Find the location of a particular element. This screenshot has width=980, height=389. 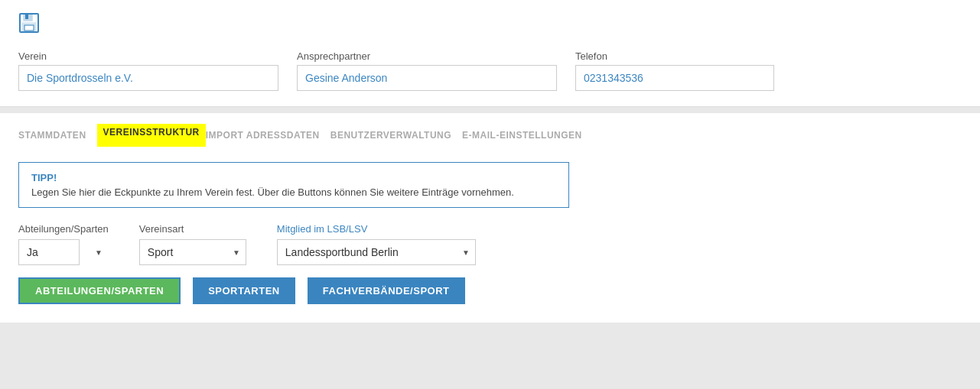

abteilungen-select: Ja Nein is located at coordinates (49, 252).